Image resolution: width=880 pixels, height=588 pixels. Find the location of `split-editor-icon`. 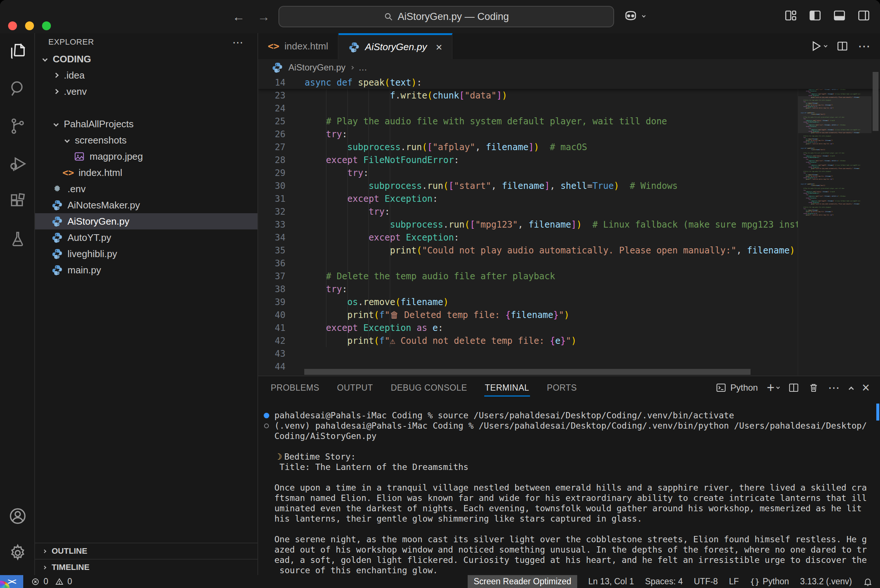

split-editor-icon is located at coordinates (842, 46).